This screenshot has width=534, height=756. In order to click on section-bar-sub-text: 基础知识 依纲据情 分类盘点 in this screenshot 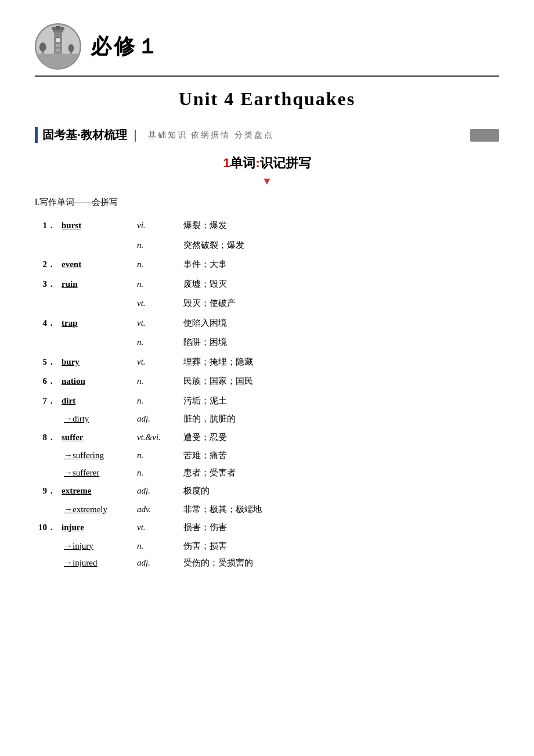, I will do `click(211, 135)`.